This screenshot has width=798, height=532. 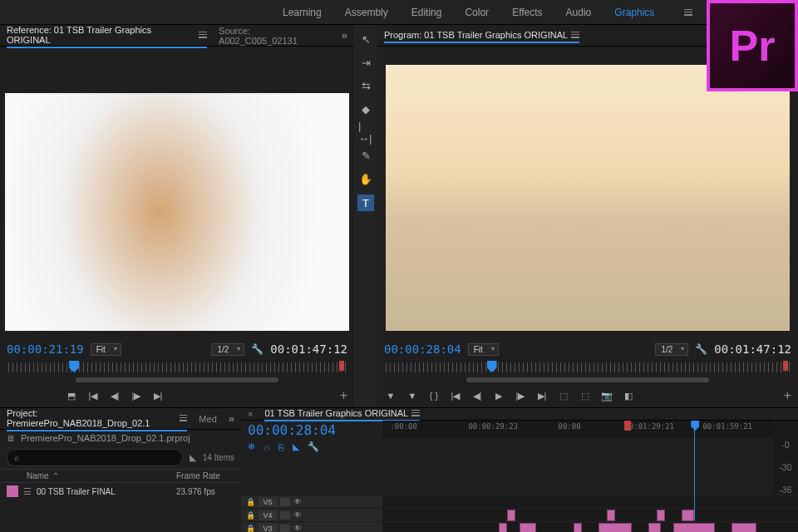 I want to click on program-fit-dropdown: Fit, so click(x=484, y=349).